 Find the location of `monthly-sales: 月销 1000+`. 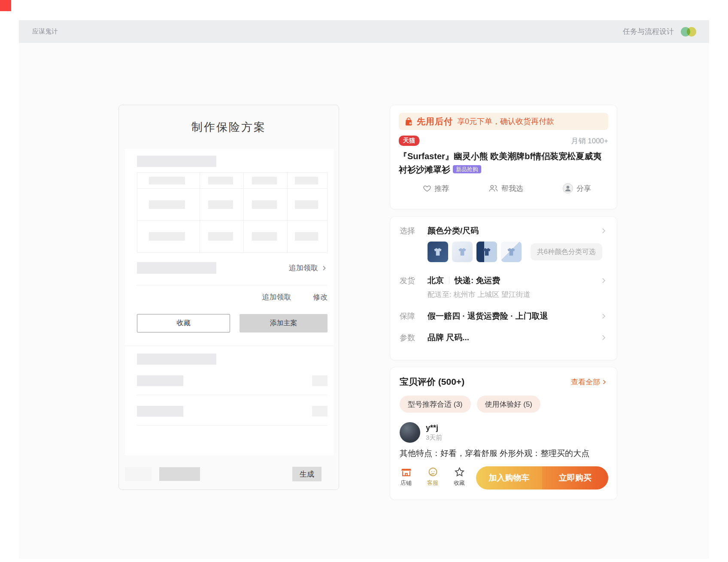

monthly-sales: 月销 1000+ is located at coordinates (590, 141).